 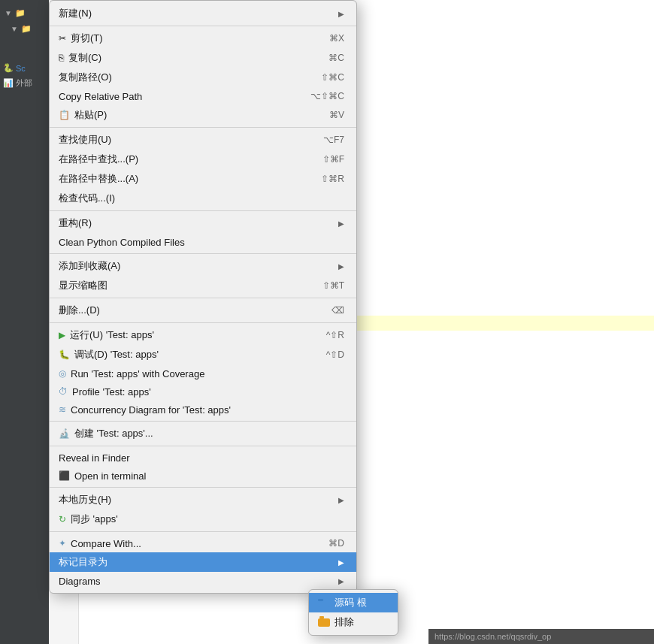 I want to click on chart-icon: 📊, so click(x=8, y=83).